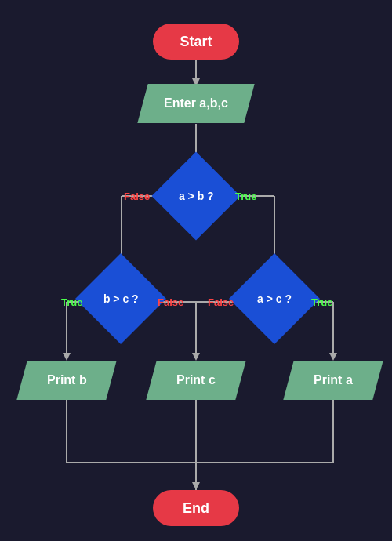 Image resolution: width=392 pixels, height=541 pixels. I want to click on printb-label: Print b, so click(67, 380).